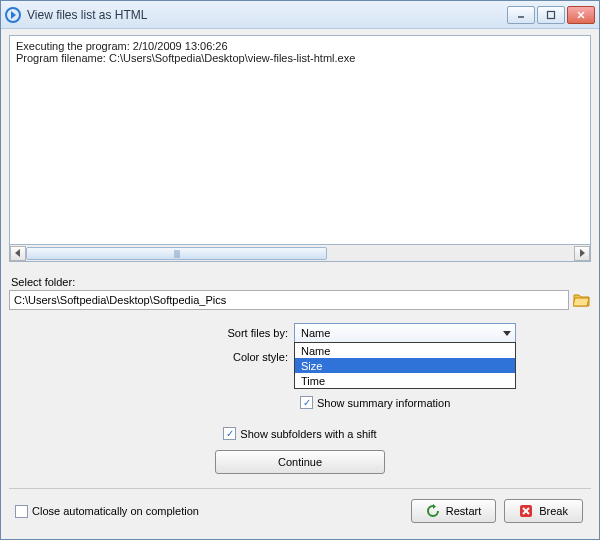  Describe the element at coordinates (582, 254) in the screenshot. I see `scroll-right-button` at that location.